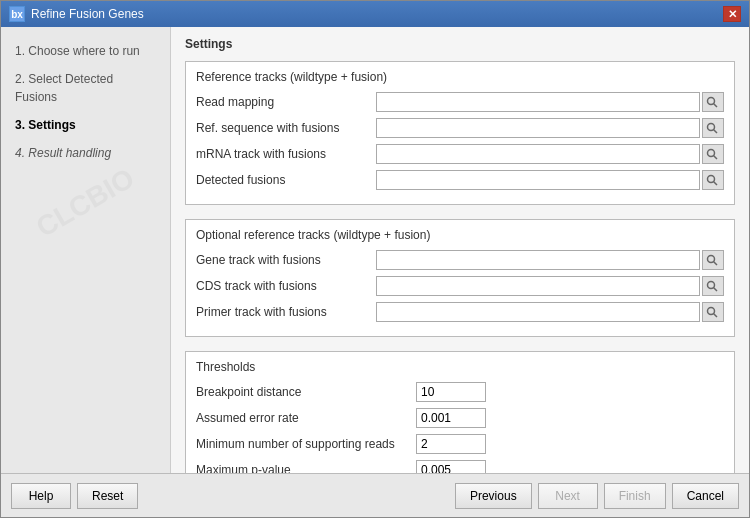 The image size is (750, 518). I want to click on title-bar: bx Refine Fusion Genes ✕, so click(375, 14).